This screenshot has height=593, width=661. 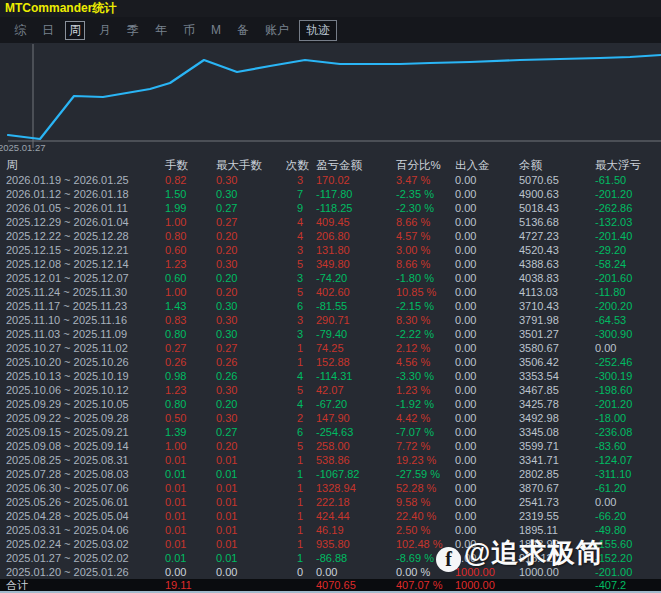 I want to click on table-row: 2025.11.17 ~ 2025.11.231.430.306-81.55-2…, so click(x=330, y=306).